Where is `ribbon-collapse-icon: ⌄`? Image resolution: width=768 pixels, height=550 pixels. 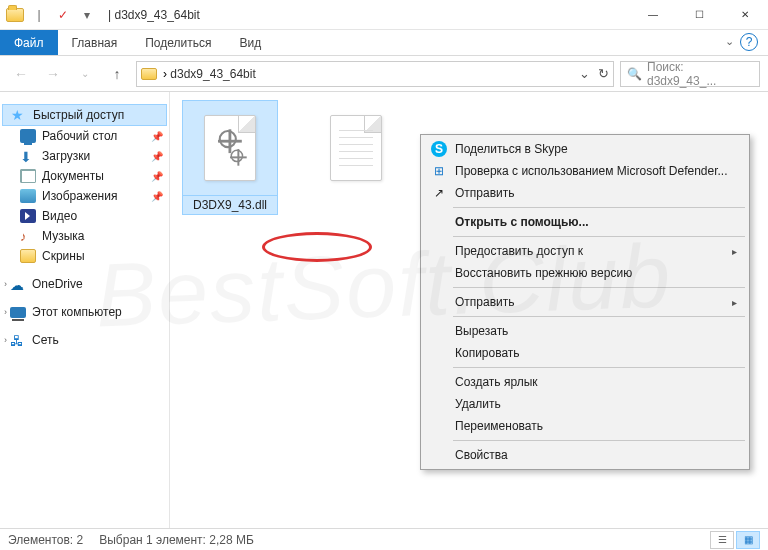 ribbon-collapse-icon: ⌄ is located at coordinates (730, 42).